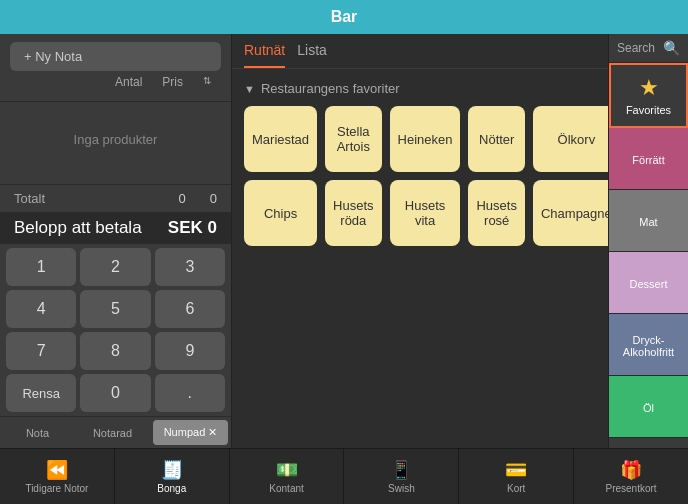  What do you see at coordinates (116, 330) in the screenshot?
I see `numpad: 123456789Rensa0.` at bounding box center [116, 330].